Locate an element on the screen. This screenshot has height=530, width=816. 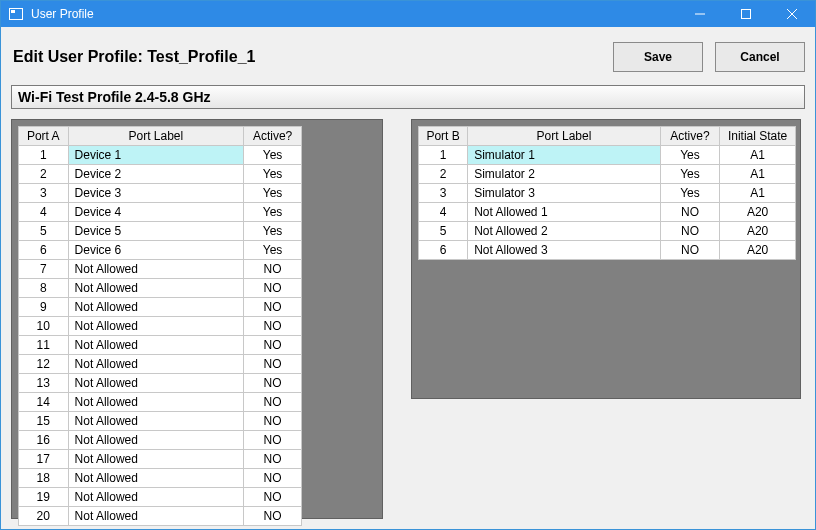
port-b-table: Port B Port Label Active? Initial State … is located at coordinates (607, 193).